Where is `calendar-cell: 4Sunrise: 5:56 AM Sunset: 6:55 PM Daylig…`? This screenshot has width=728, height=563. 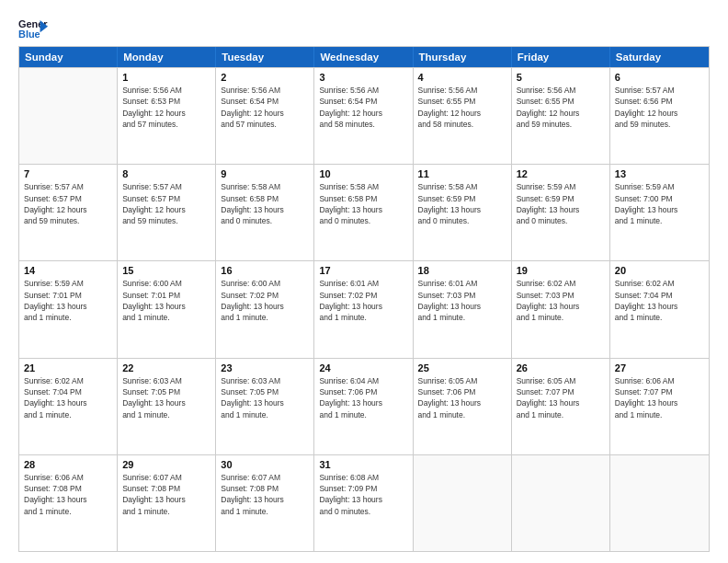
calendar-cell: 4Sunrise: 5:56 AM Sunset: 6:55 PM Daylig… is located at coordinates (463, 116).